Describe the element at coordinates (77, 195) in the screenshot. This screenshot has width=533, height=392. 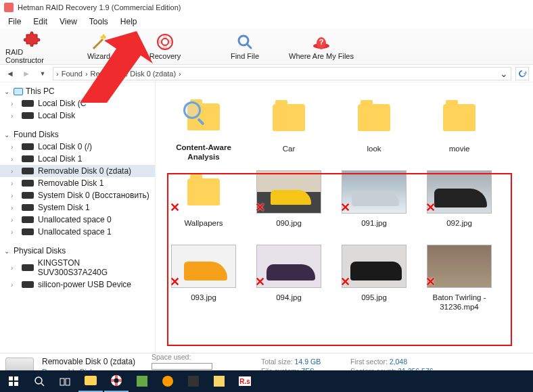
I see `tree-node-found-4: ›System Disk 0 (Восстановить)` at that location.